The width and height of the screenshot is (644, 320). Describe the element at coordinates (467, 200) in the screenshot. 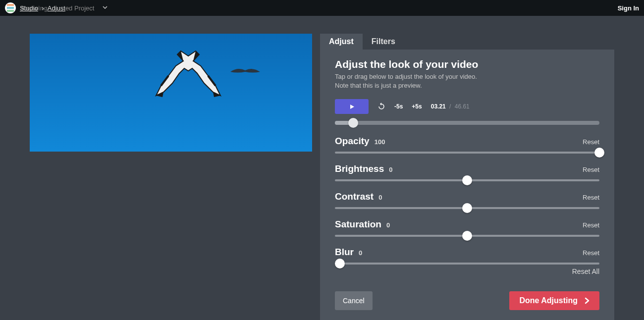

I see `slider-contrast: Contrast0 Reset` at that location.